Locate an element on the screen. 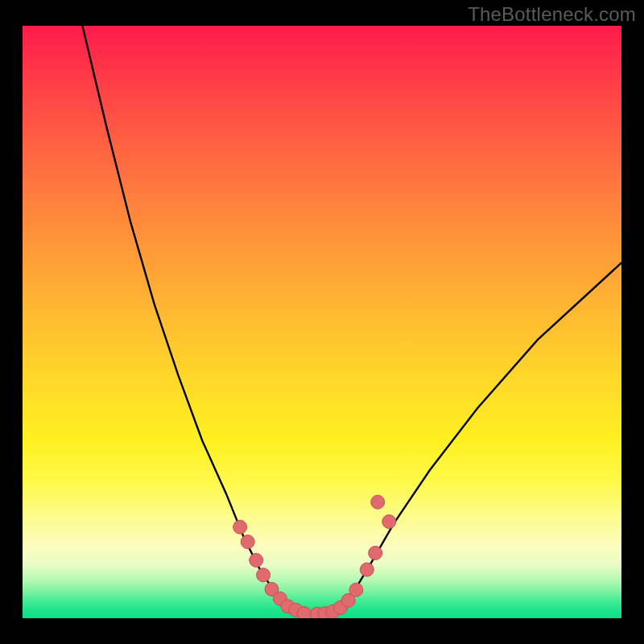  watermark-text: TheBottleneck.com is located at coordinates (552, 14).